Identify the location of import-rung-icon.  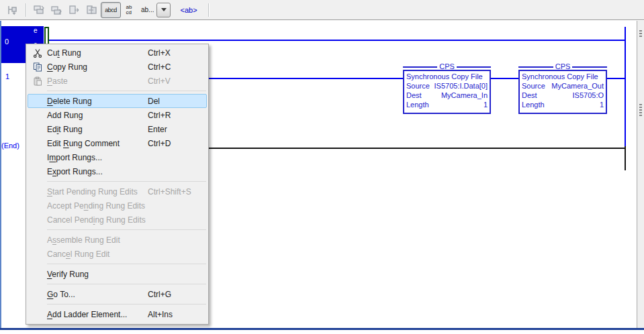
(91, 10).